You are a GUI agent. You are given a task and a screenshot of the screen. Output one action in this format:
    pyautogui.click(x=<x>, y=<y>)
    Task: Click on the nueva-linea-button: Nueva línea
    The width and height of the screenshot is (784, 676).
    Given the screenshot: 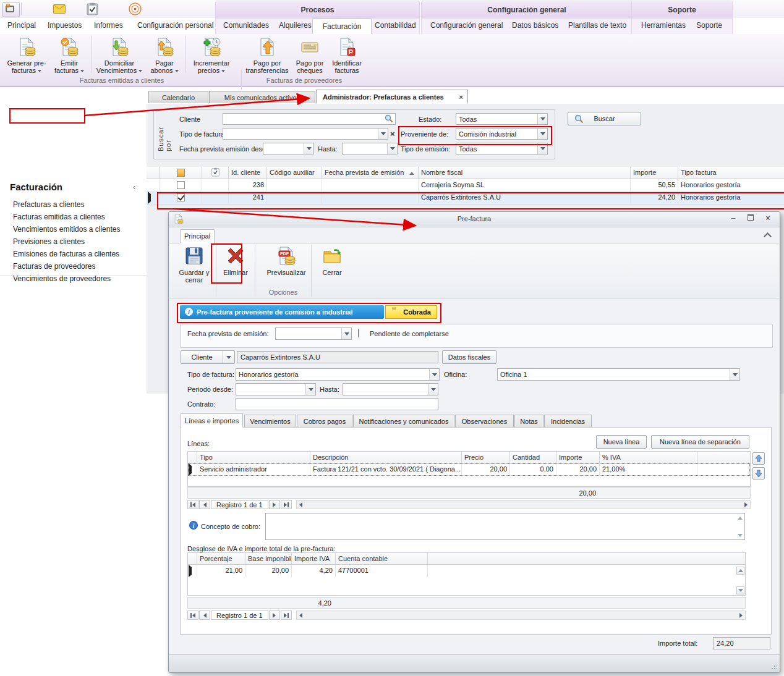 What is the action you would take?
    pyautogui.click(x=621, y=442)
    